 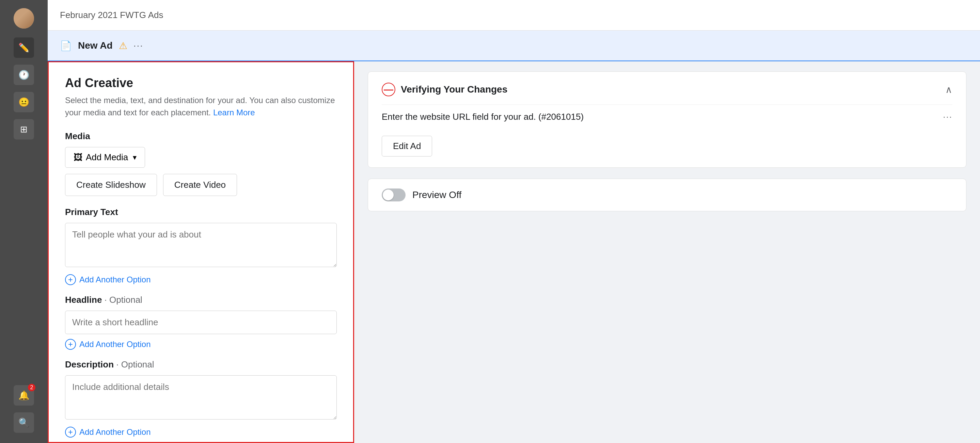 I want to click on add-option-description-button: + Add Another Option, so click(x=108, y=432).